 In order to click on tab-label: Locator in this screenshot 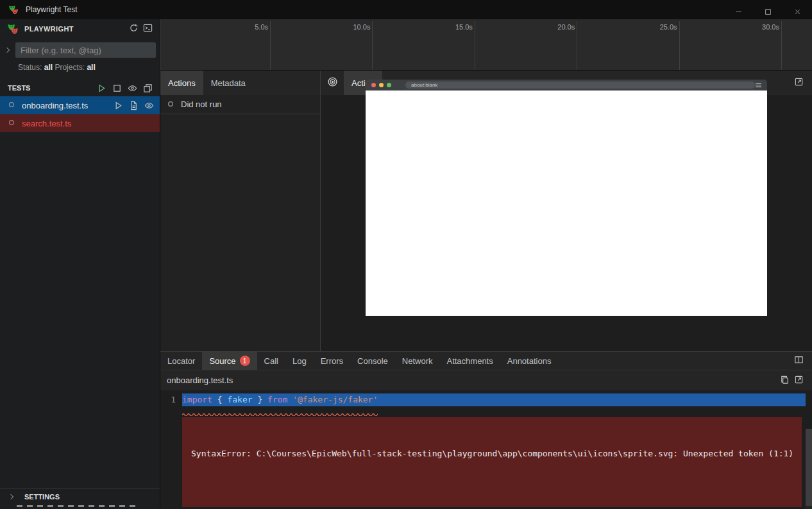, I will do `click(181, 361)`.